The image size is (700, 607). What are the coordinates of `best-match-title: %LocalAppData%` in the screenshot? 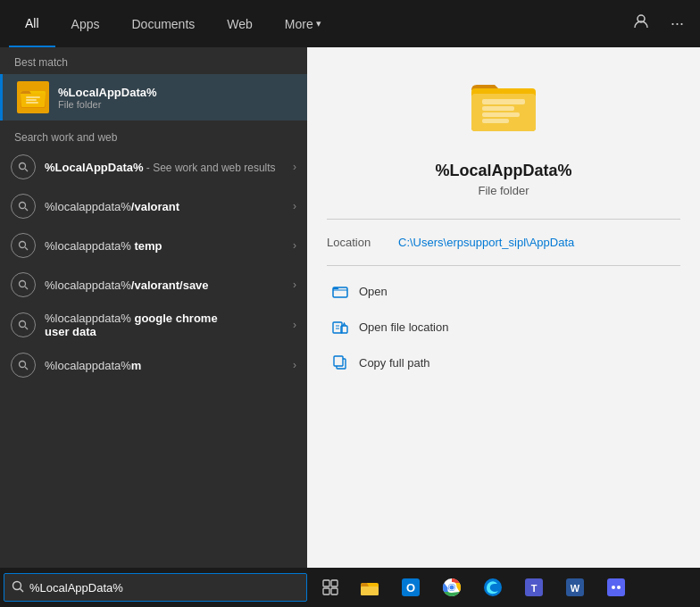 It's located at (107, 93).